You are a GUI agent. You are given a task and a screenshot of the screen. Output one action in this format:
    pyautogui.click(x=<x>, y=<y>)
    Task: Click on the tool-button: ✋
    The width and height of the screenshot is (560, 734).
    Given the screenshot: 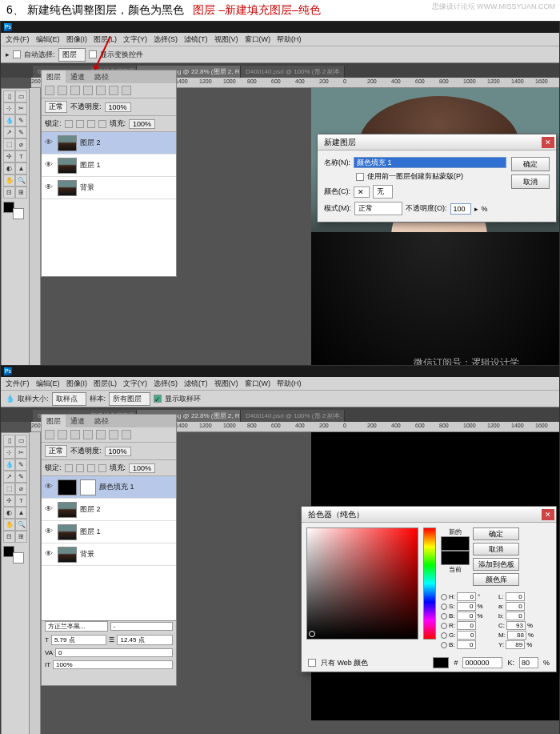 What is the action you would take?
    pyautogui.click(x=10, y=525)
    